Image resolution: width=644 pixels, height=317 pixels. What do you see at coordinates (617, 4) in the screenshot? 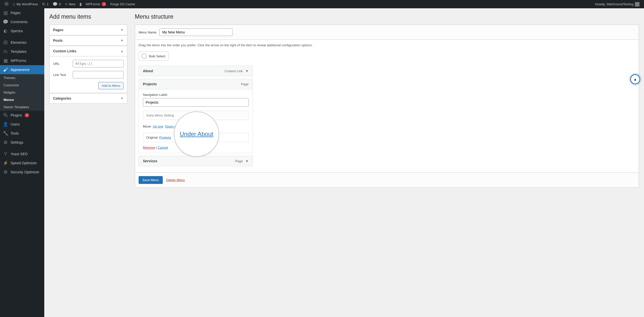
I see `howdy-account: Howdy, SiteGroundTesting` at bounding box center [617, 4].